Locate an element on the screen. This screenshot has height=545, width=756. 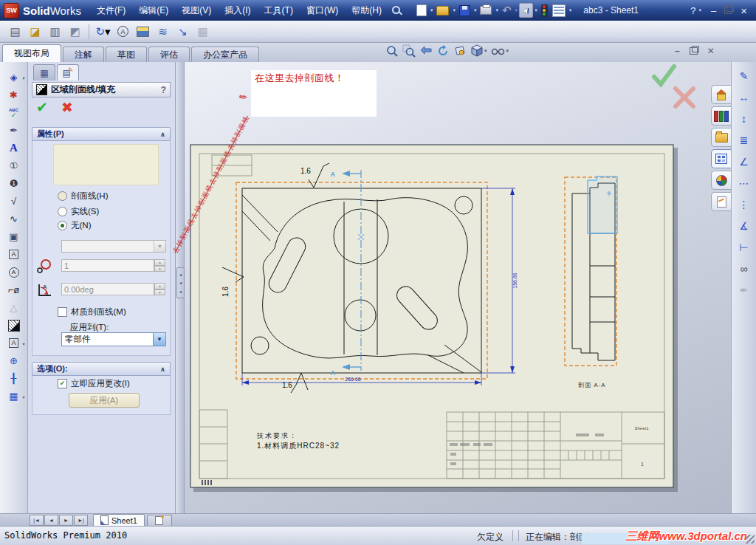
smart-dimension-icon: ✎ is located at coordinates (744, 76).